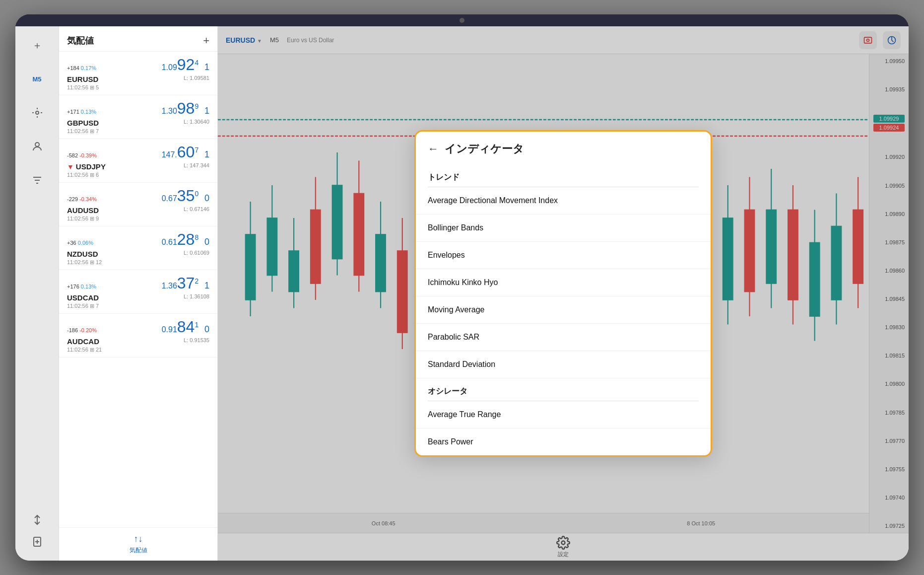 Image resolution: width=924 pixels, height=575 pixels. What do you see at coordinates (197, 123) in the screenshot?
I see `quote-low-gbp: L: 1.30640` at bounding box center [197, 123].